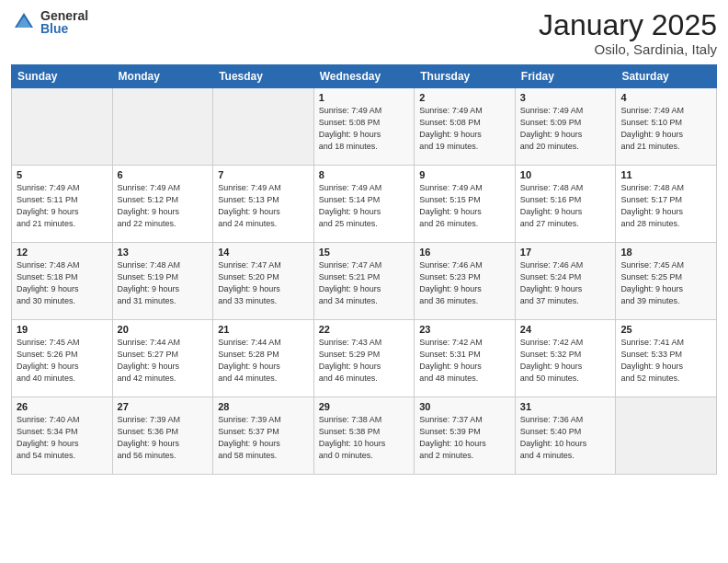 The image size is (728, 563). Describe the element at coordinates (566, 361) in the screenshot. I see `day-info: Sunrise: 7:42 AM Sunset: 5:32 PM Dayligh…` at that location.